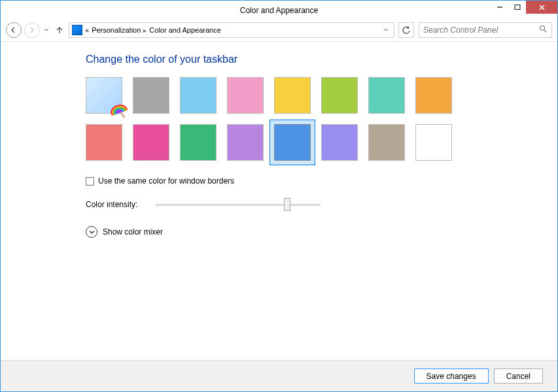 The height and width of the screenshot is (392, 558). What do you see at coordinates (14, 30) in the screenshot?
I see `arrow-left-icon` at bounding box center [14, 30].